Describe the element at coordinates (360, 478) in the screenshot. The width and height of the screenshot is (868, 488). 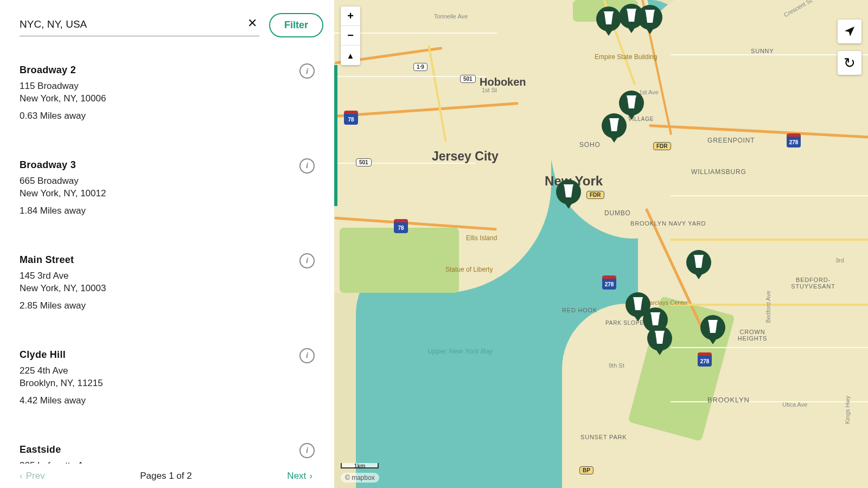
I see `map-attribution: © mapbox` at that location.